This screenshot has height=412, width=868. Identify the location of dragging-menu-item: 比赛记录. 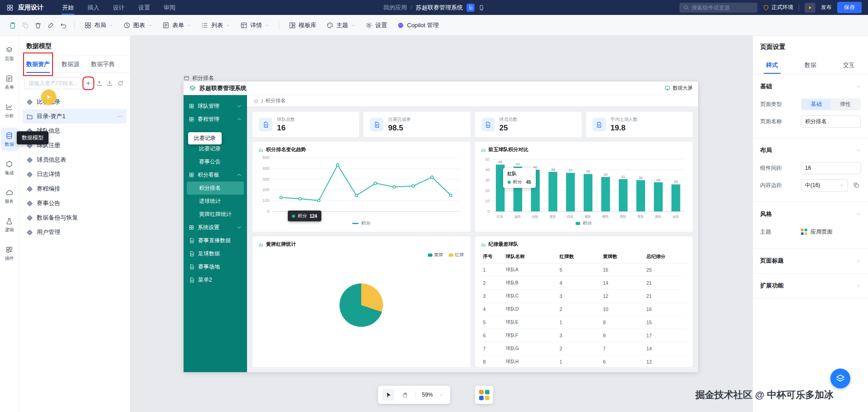
(205, 139).